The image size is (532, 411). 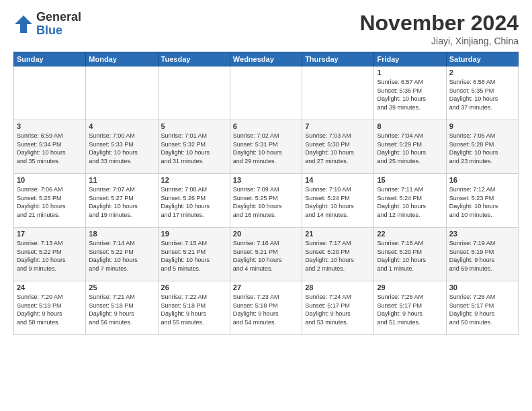 What do you see at coordinates (50, 256) in the screenshot?
I see `day-info: Sunrise: 7:13 AMSunset: 5:22 PMDaylight:…` at bounding box center [50, 256].